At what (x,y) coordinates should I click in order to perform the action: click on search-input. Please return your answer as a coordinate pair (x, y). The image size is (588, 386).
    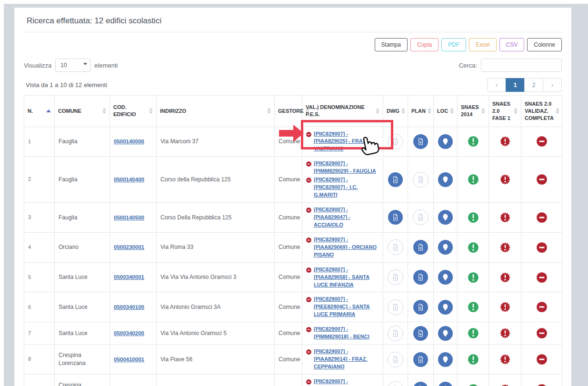
    Looking at the image, I should click on (521, 65).